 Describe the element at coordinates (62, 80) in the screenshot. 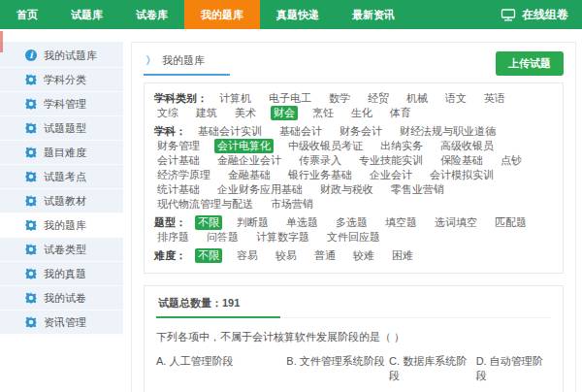

I see `sidebar-item-1: 学科分类` at that location.